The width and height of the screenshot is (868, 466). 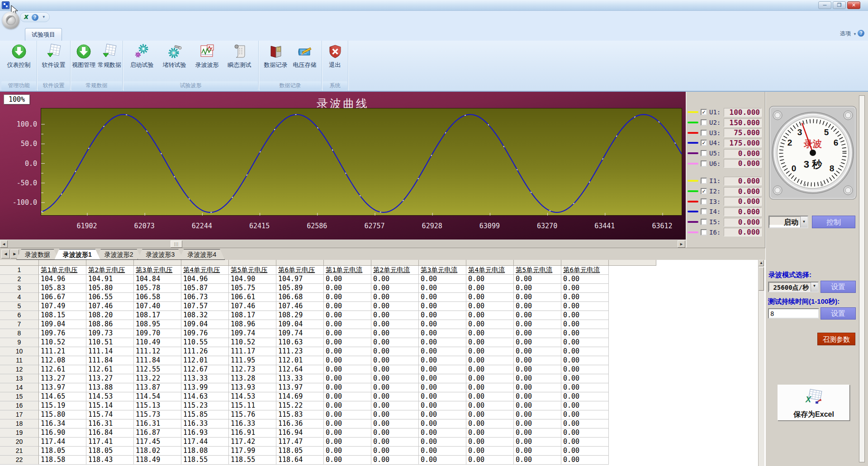 I want to click on table-cell: 118.08, so click(x=205, y=451).